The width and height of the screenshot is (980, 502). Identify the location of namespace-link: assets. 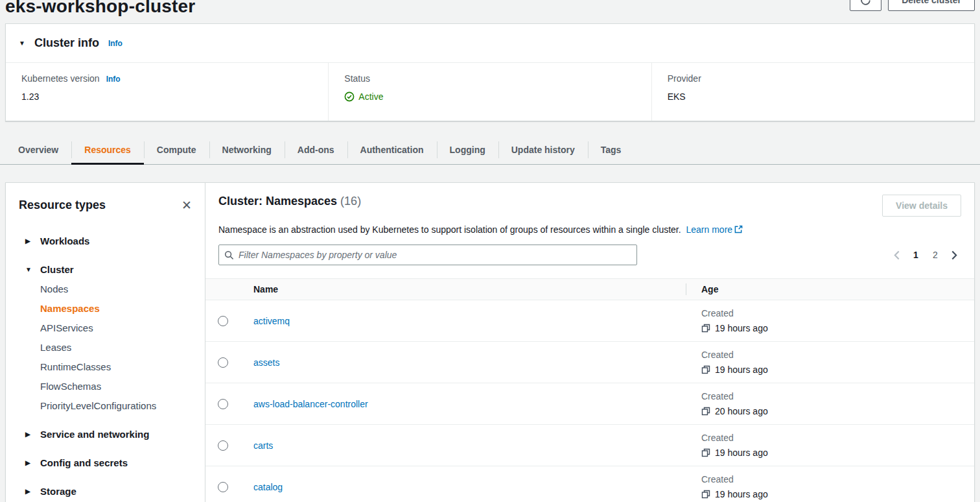
(266, 363).